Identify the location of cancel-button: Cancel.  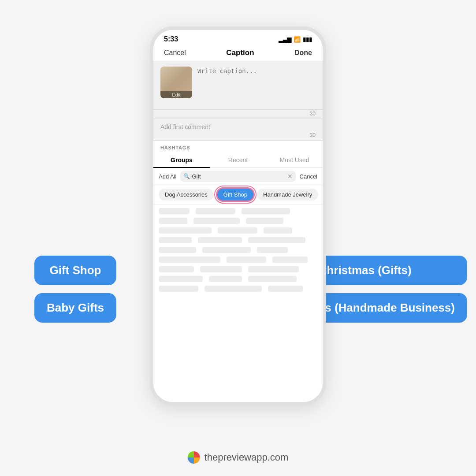
(175, 53).